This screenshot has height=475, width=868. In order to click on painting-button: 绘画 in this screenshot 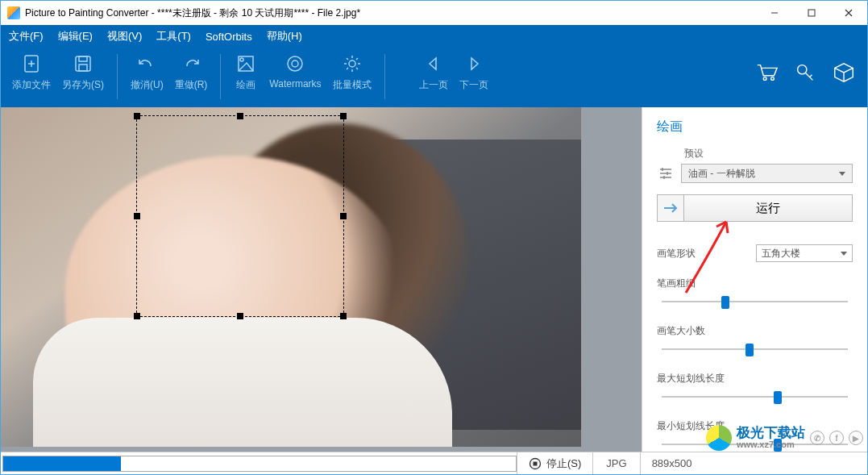, I will do `click(246, 73)`.